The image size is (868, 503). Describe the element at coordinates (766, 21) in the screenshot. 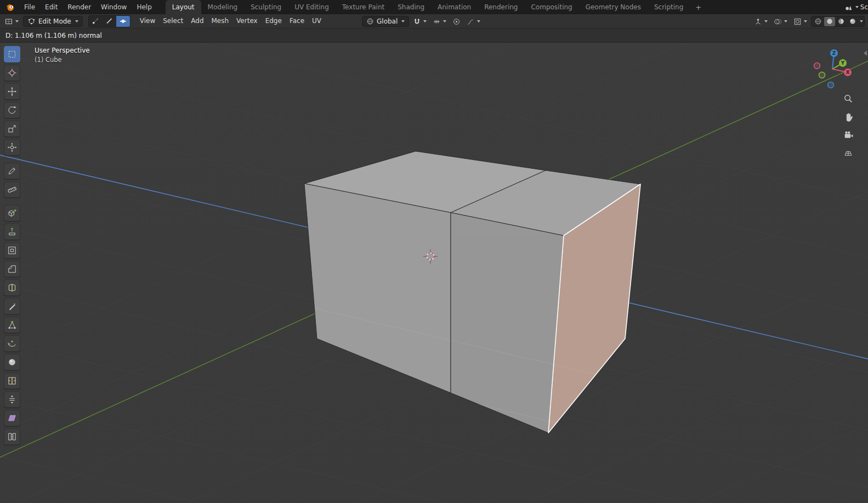

I see `show-gizmo-caret` at that location.